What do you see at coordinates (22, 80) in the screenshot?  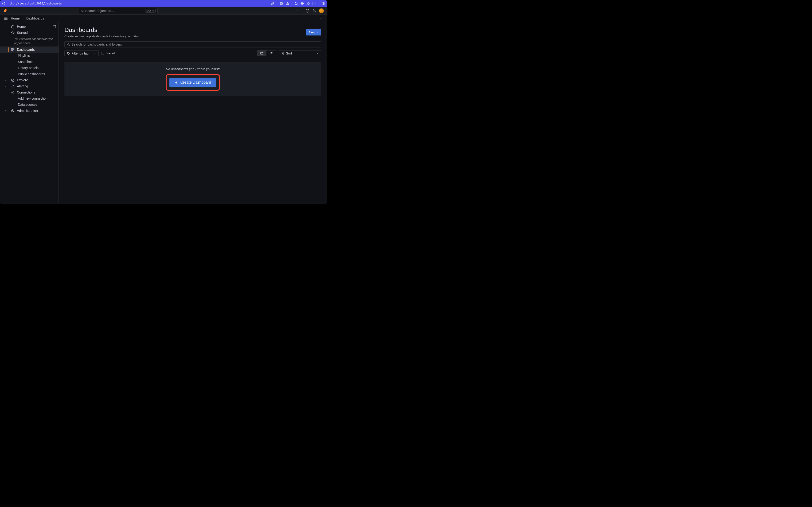 I see `sidebar-item-label: Explore` at bounding box center [22, 80].